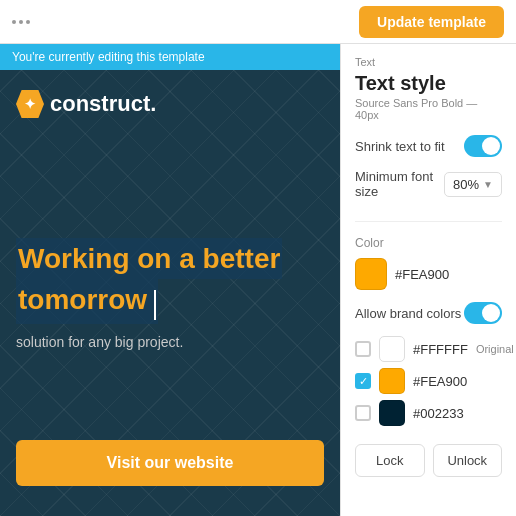 This screenshot has width=516, height=516. I want to click on white-tag: Original, so click(495, 349).